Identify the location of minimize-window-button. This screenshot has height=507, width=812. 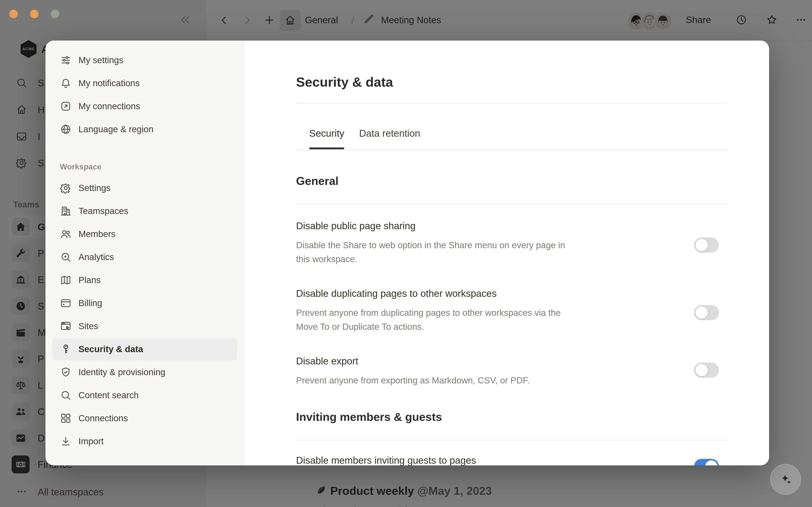
(34, 14).